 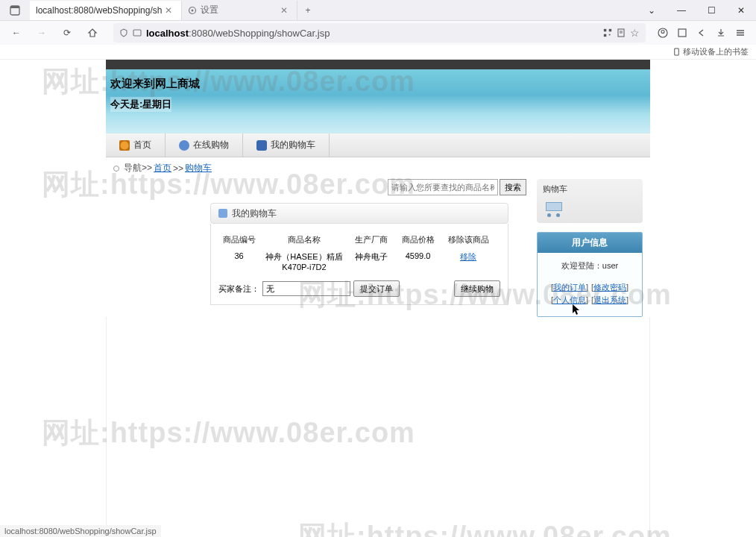 What do you see at coordinates (590, 189) in the screenshot?
I see `side-cart-title: 购物车` at bounding box center [590, 189].